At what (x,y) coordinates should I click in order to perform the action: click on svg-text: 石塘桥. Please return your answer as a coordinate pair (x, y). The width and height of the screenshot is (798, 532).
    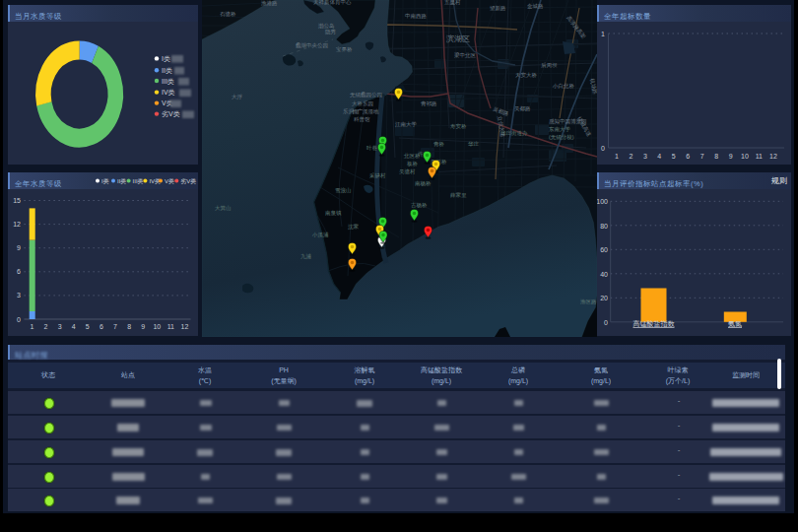
    Looking at the image, I should click on (229, 14).